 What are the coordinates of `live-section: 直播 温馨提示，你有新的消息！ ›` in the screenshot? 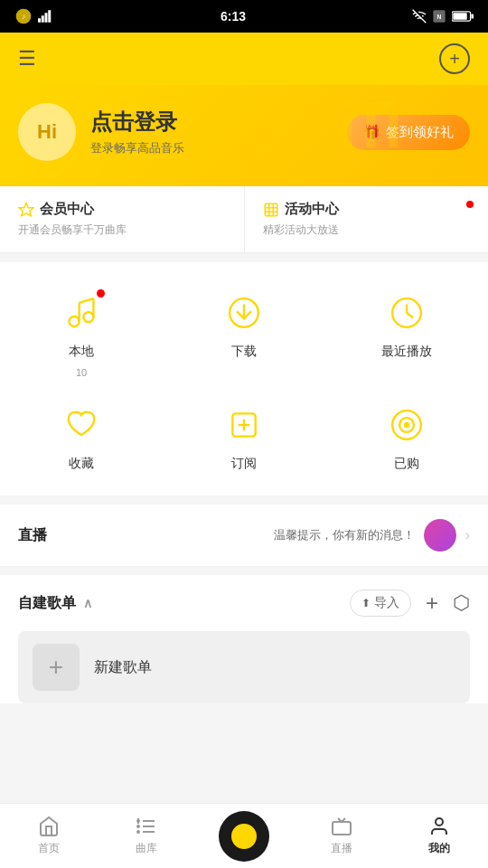 It's located at (244, 535).